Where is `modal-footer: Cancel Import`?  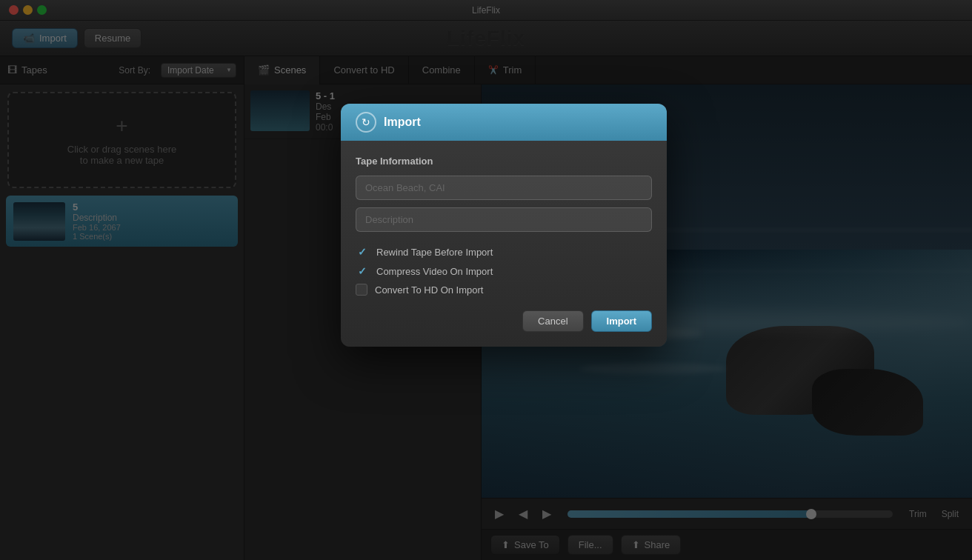
modal-footer: Cancel Import is located at coordinates (504, 320).